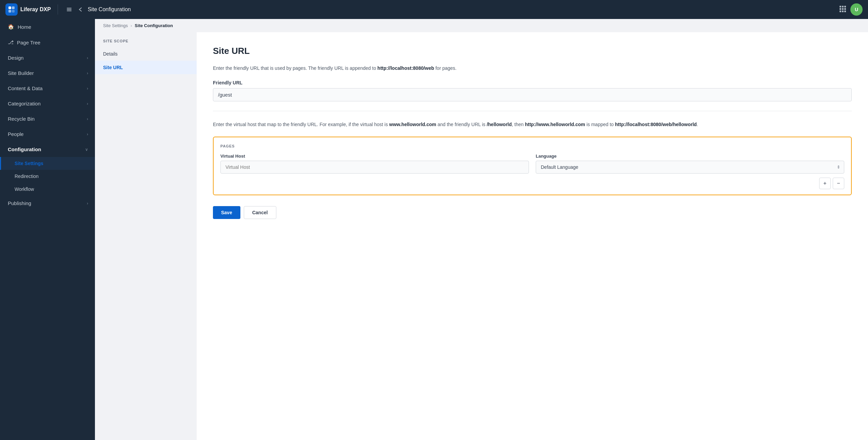 The width and height of the screenshot is (868, 440). What do you see at coordinates (825, 183) in the screenshot?
I see `plus-icon: +` at bounding box center [825, 183].